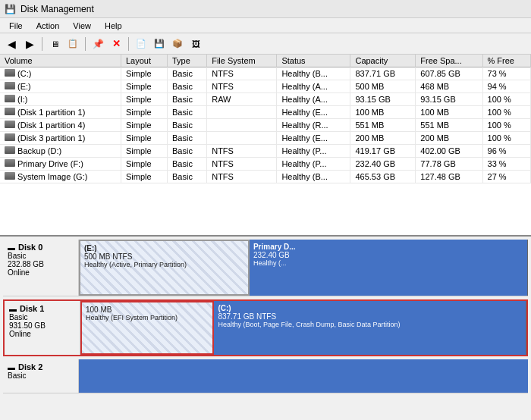 The image size is (531, 420). I want to click on disk0-p0-status: Healthy (Active, Primary Partition), so click(164, 265).